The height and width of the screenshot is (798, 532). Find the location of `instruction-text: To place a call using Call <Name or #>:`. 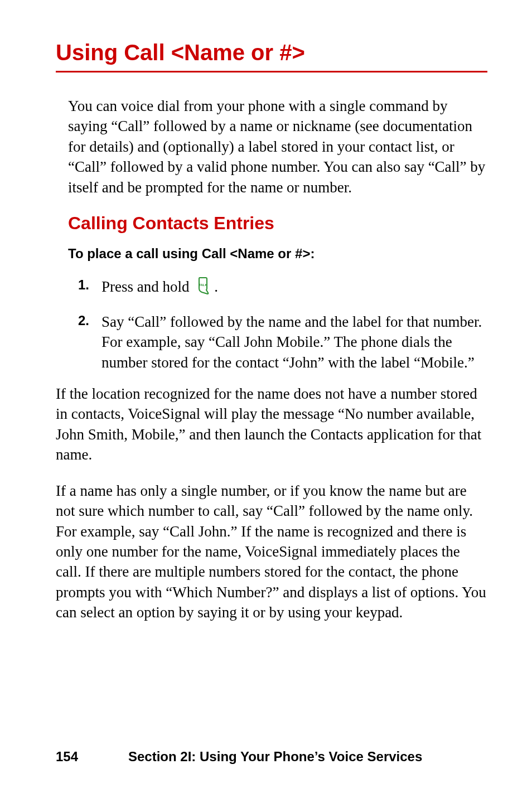

instruction-text: To place a call using Call <Name or #>: is located at coordinates (278, 254).